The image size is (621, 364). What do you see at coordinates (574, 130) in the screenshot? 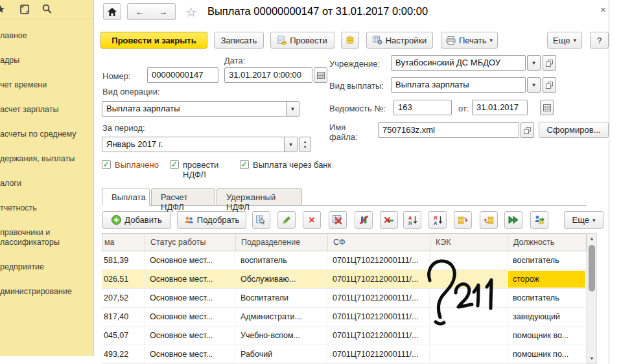
I see `generate-file-button: Сформиров...` at bounding box center [574, 130].